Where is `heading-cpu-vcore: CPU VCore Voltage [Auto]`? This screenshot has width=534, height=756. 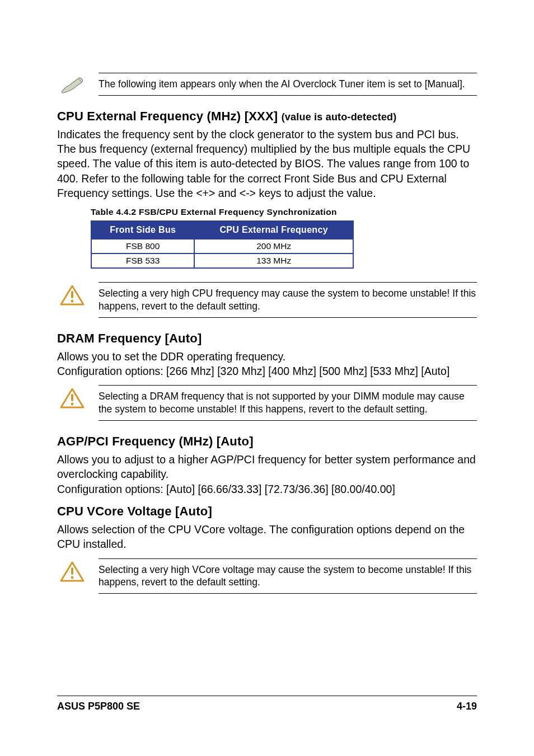 heading-cpu-vcore: CPU VCore Voltage [Auto] is located at coordinates (267, 511).